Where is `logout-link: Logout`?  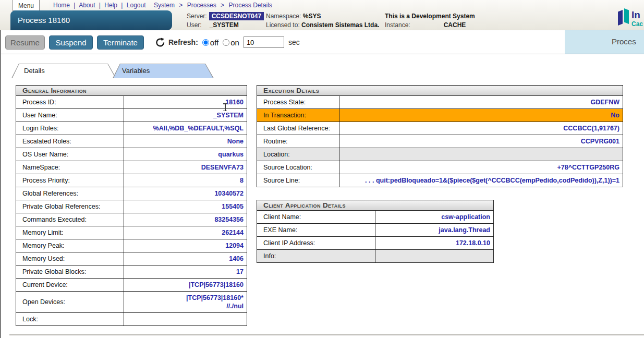
logout-link: Logout is located at coordinates (137, 5).